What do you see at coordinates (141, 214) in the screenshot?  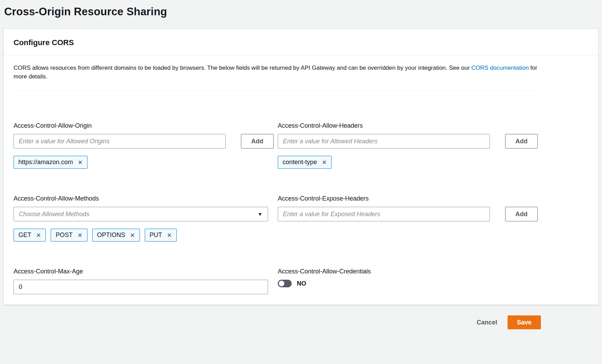 I see `allow-methods-select: Choose Allowed Methods ▼` at bounding box center [141, 214].